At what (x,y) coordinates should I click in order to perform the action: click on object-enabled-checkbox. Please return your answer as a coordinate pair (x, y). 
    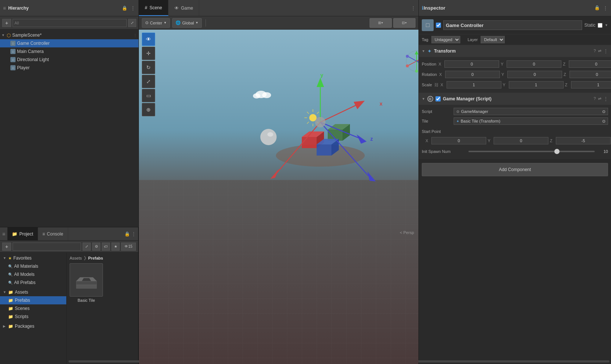
    Looking at the image, I should click on (438, 25).